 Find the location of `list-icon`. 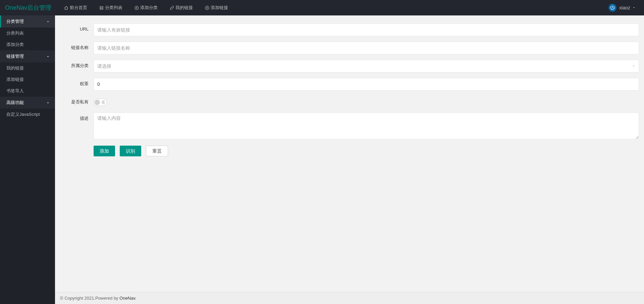

list-icon is located at coordinates (101, 8).